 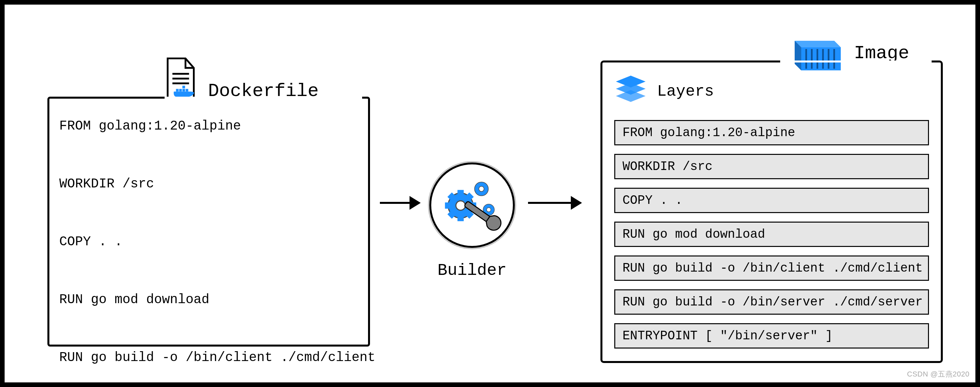 I want to click on layer-row: FROM golang:1.20-alpine, so click(x=772, y=133).